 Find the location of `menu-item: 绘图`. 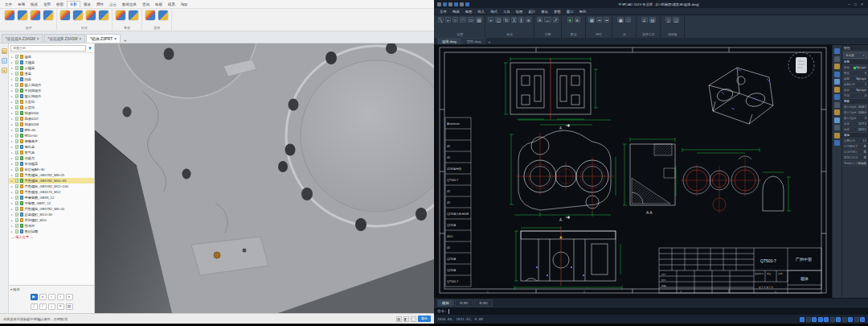

menu-item: 绘图 is located at coordinates (519, 11).